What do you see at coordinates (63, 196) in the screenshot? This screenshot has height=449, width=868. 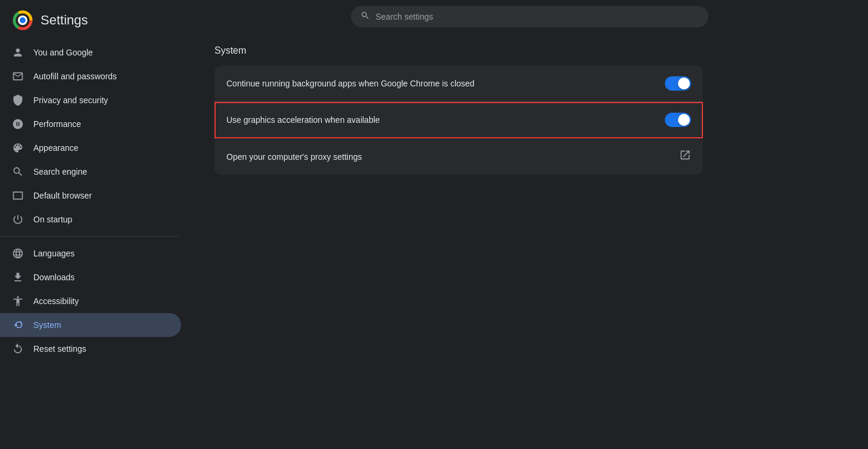 I see `sidebar-label-default-browser: Default browser` at bounding box center [63, 196].